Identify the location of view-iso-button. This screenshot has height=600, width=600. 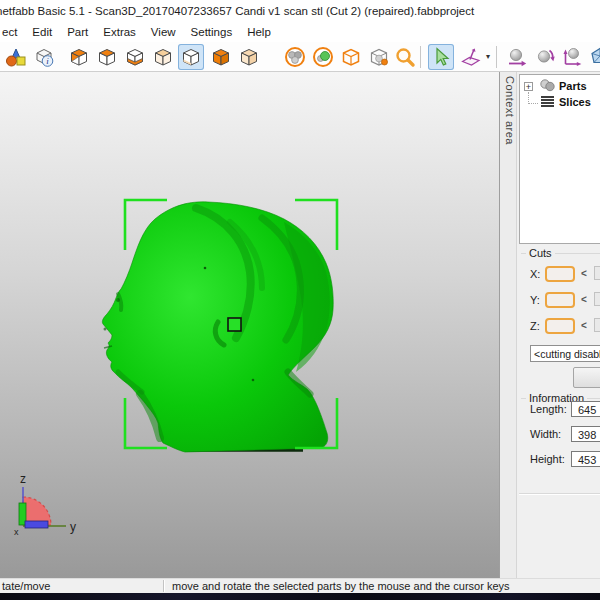
(249, 57).